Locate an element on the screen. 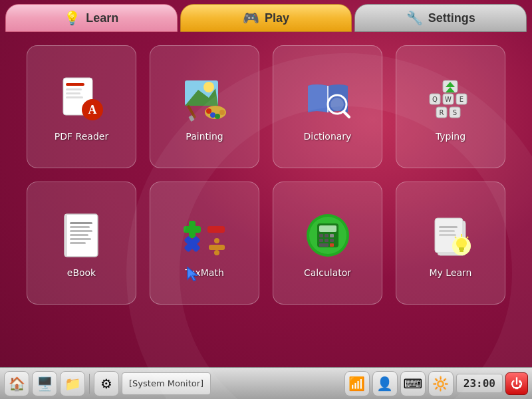 Image resolution: width=532 pixels, height=399 pixels. tab-play: 🎮 Play is located at coordinates (266, 18).